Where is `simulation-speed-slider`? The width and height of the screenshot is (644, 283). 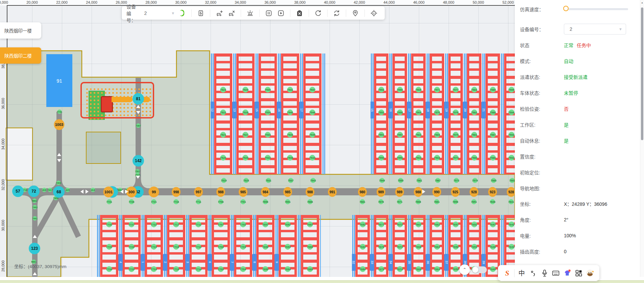 simulation-speed-slider is located at coordinates (596, 9).